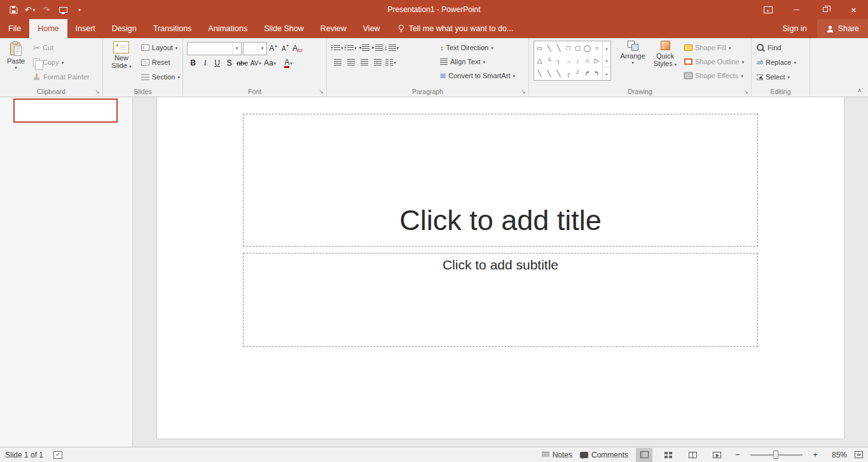 The width and height of the screenshot is (868, 462). Describe the element at coordinates (333, 29) in the screenshot. I see `tab-review: Review` at that location.